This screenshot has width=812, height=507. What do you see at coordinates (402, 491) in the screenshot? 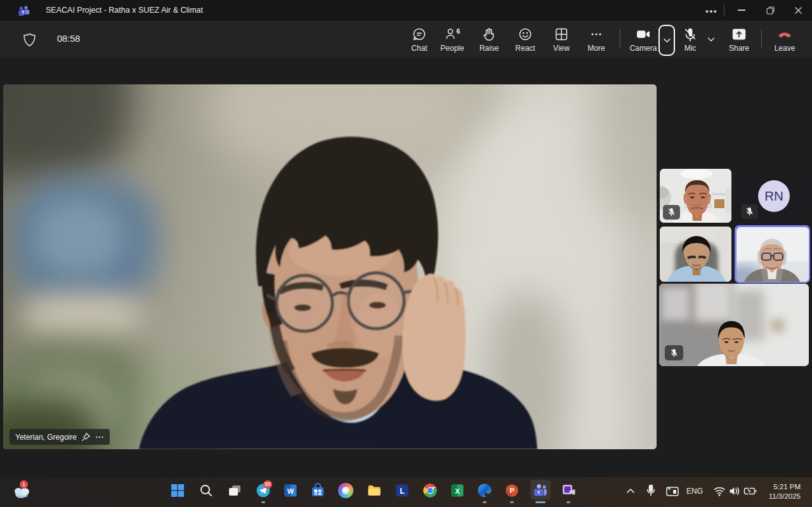
I see `svg-text: L` at bounding box center [402, 491].